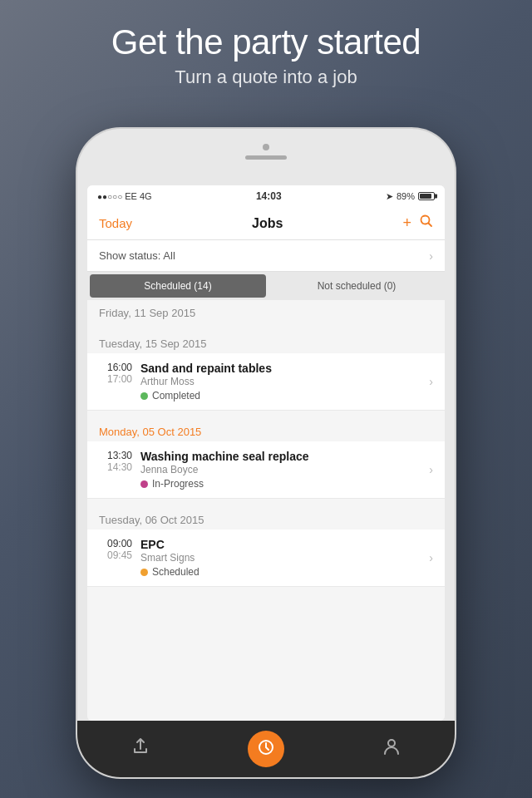  What do you see at coordinates (266, 196) in the screenshot?
I see `status-bar: ●●○○○ EE 4G 14:03 ➤ 89%` at bounding box center [266, 196].